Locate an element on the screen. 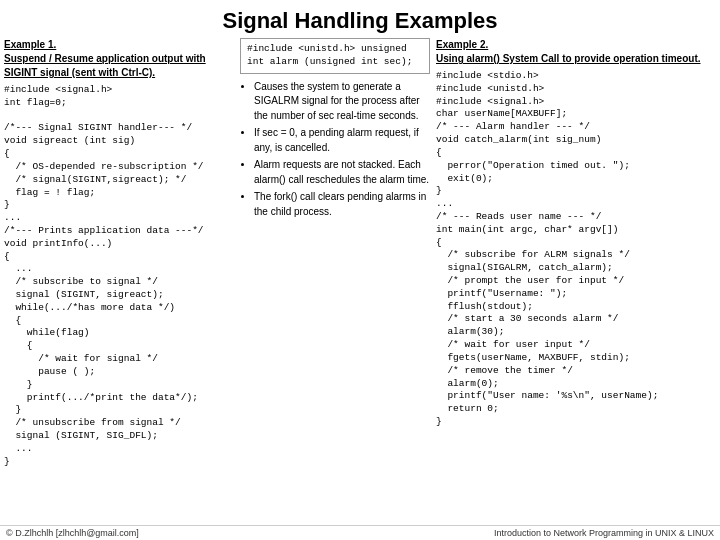 Image resolution: width=720 pixels, height=540 pixels. left-example-title: Example 1. Suspend / Resume application … is located at coordinates (119, 59).